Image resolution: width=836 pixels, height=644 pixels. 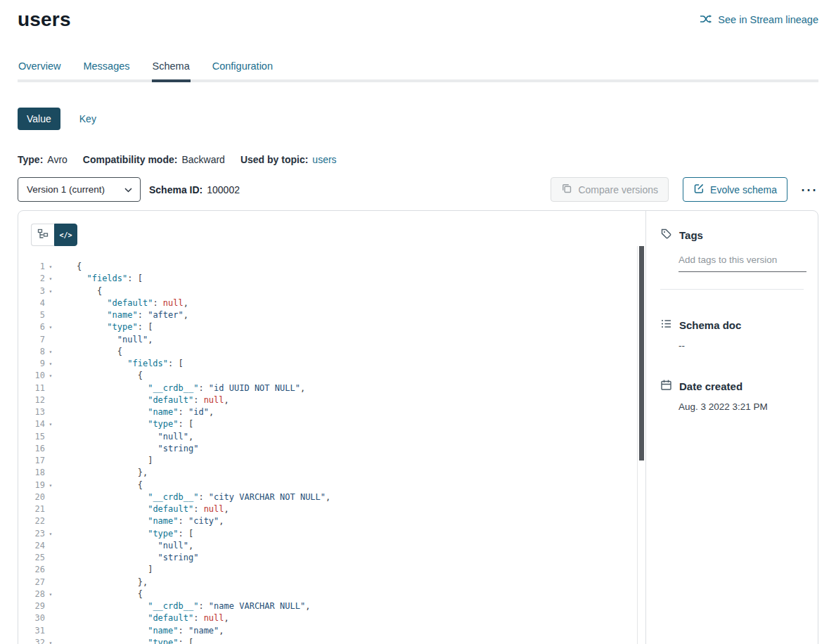 What do you see at coordinates (30, 160) in the screenshot?
I see `schema-type-label: Type:` at bounding box center [30, 160].